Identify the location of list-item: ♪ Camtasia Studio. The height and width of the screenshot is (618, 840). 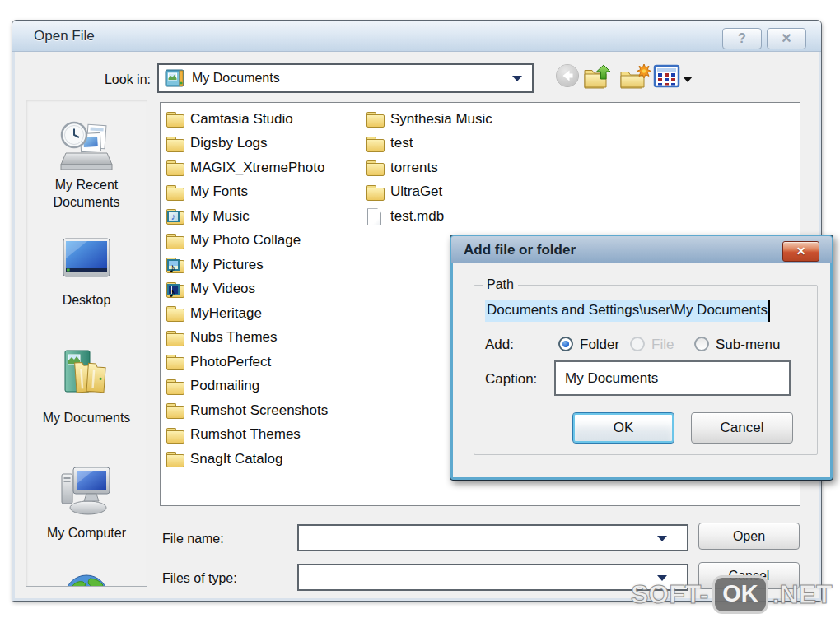
(247, 119).